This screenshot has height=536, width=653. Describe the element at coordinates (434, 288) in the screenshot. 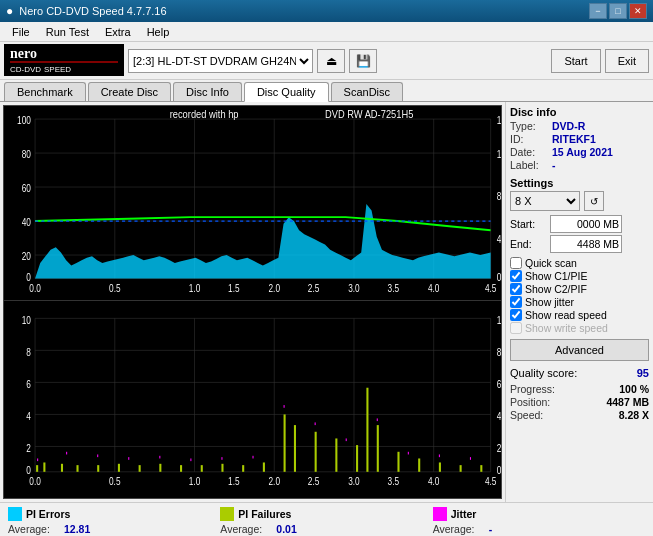

I see `svg-text: 4.0` at that location.